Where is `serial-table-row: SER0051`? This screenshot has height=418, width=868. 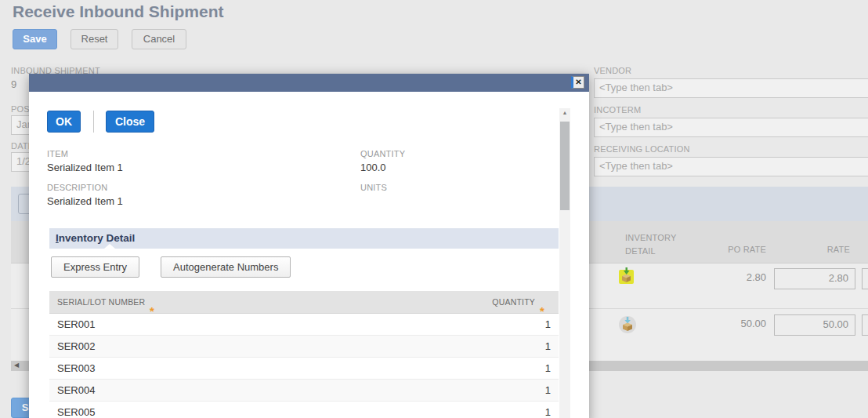
serial-table-row: SER0051 is located at coordinates (304, 409).